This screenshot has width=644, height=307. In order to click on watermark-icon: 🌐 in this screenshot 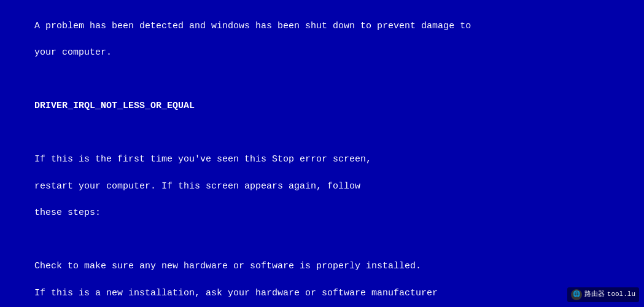, I will do `click(576, 295)`.